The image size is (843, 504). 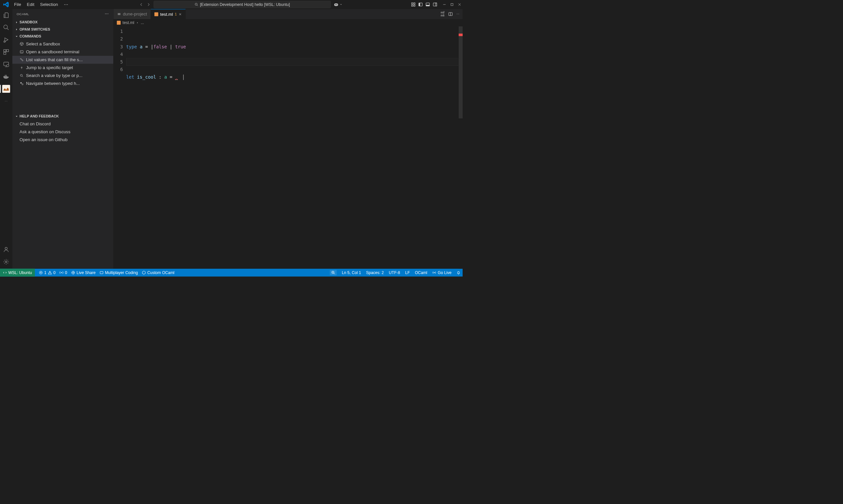 What do you see at coordinates (351, 273) in the screenshot?
I see `status-cursor-position: Ln 5, Col 1` at bounding box center [351, 273].